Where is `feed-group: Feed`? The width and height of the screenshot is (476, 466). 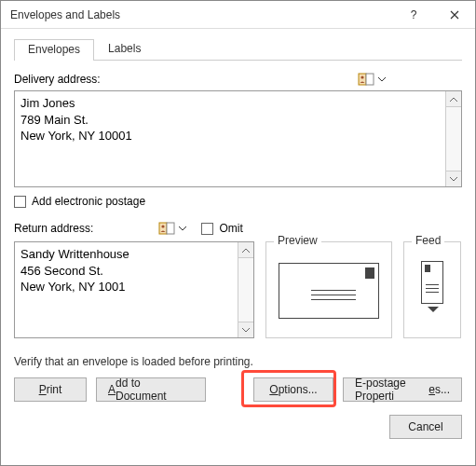
feed-group: Feed is located at coordinates (432, 290).